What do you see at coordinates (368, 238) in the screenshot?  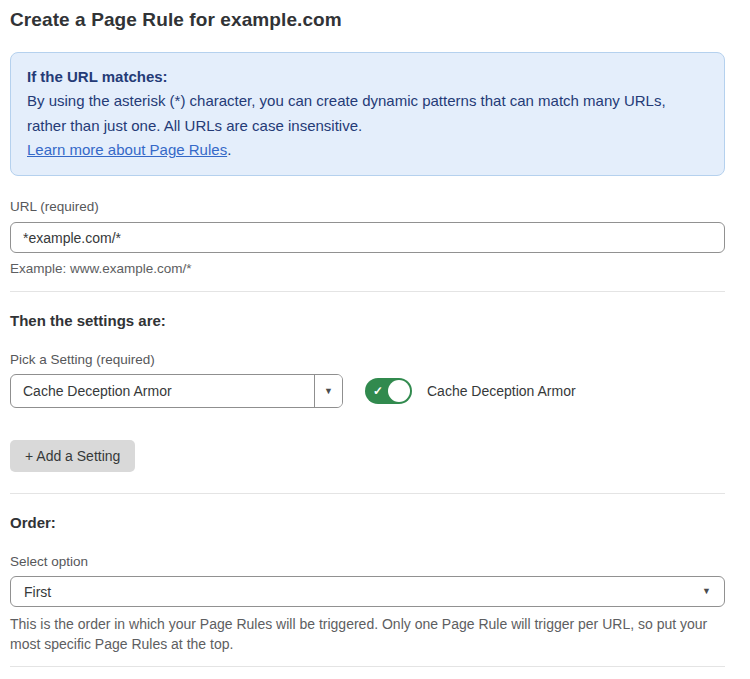 I see `url-input` at bounding box center [368, 238].